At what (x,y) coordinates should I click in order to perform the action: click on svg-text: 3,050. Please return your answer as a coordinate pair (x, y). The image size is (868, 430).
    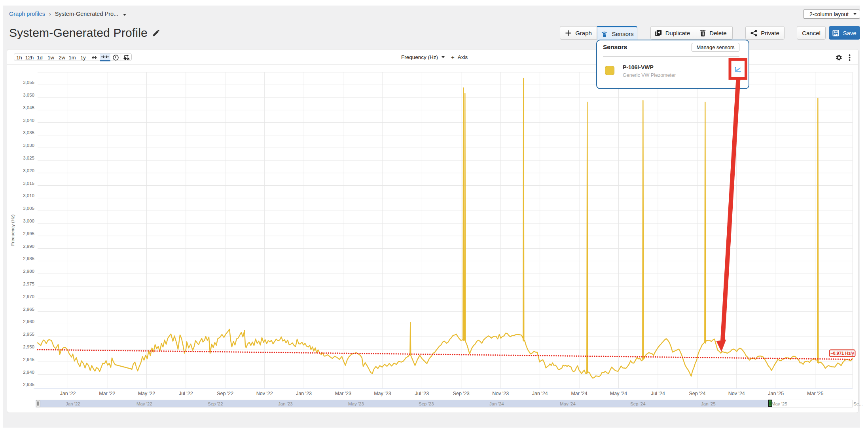
    Looking at the image, I should click on (28, 95).